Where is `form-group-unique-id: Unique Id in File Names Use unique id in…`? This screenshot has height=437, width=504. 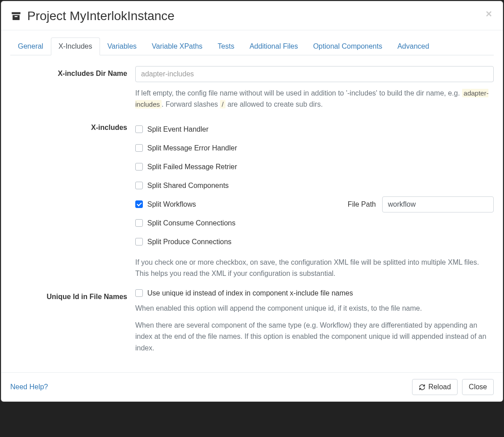 form-group-unique-id: Unique Id in File Names Use unique id in… is located at coordinates (252, 321).